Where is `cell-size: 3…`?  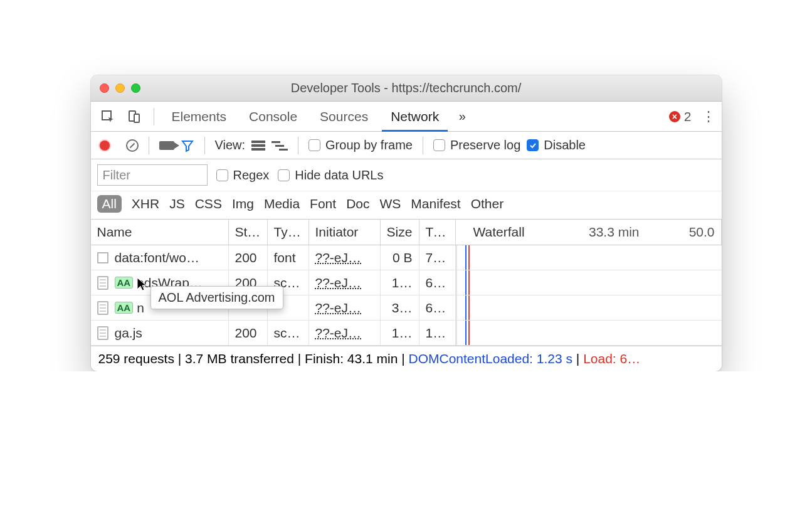 cell-size: 3… is located at coordinates (400, 307).